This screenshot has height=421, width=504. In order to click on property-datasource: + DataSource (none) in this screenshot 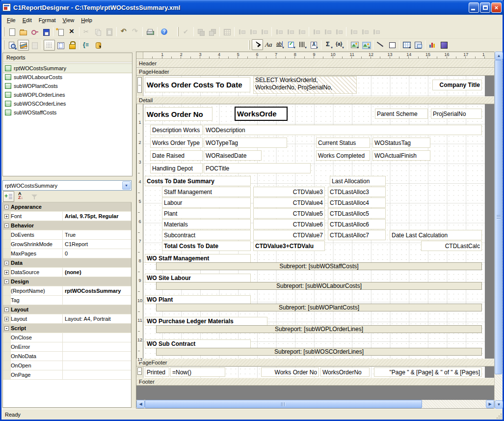, I will do `click(67, 272)`.